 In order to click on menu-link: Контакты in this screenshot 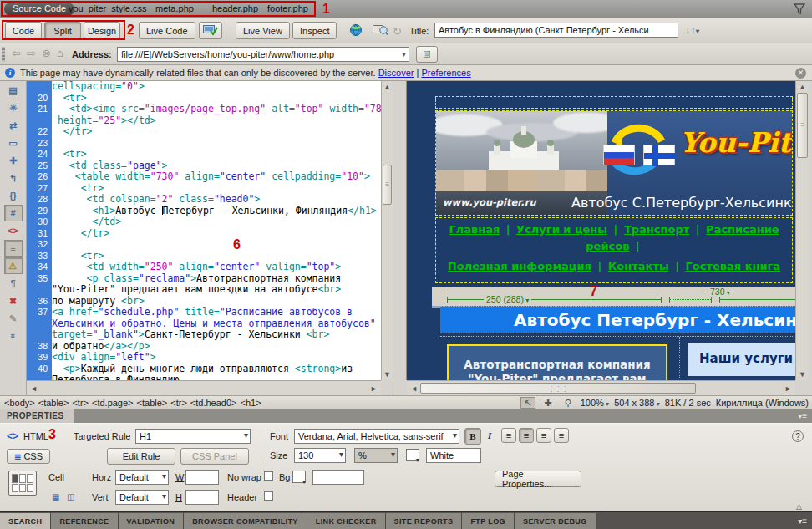, I will do `click(638, 266)`.